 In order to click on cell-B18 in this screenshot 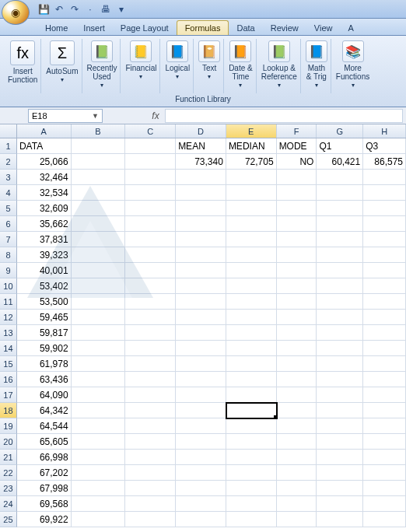, I will do `click(99, 411)`.